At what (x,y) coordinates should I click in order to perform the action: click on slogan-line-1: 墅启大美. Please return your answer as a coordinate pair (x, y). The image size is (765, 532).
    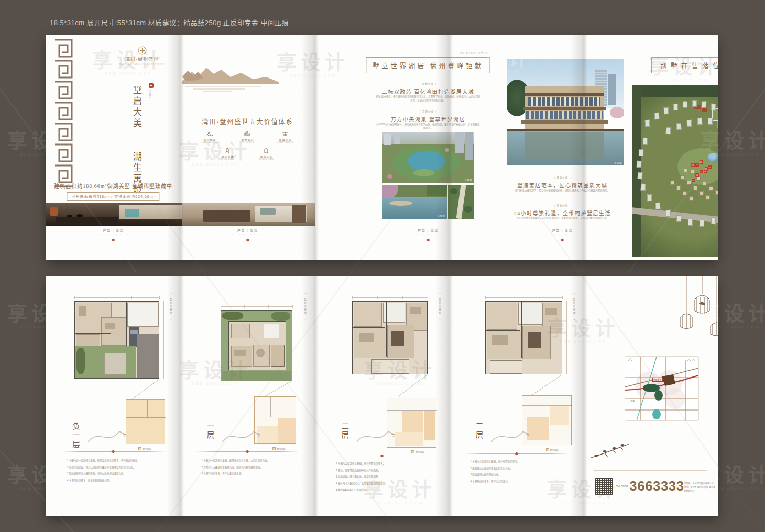
    Looking at the image, I should click on (136, 107).